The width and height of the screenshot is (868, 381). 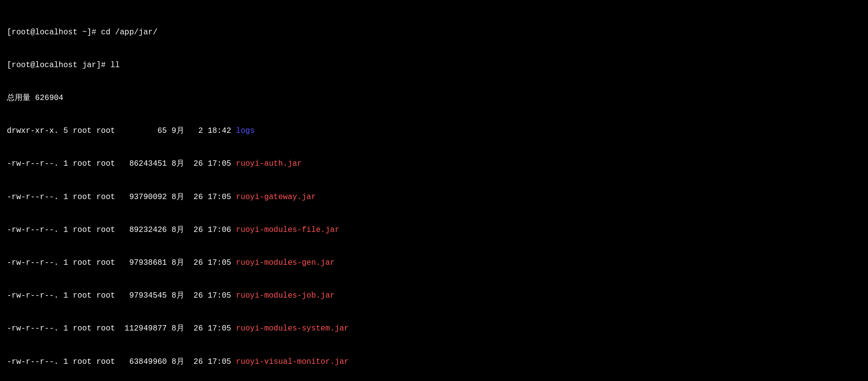 What do you see at coordinates (434, 131) in the screenshot?
I see `line-dir1: drwxr-xr-x. 5 root root 65 9月 2 18:42 lo…` at bounding box center [434, 131].